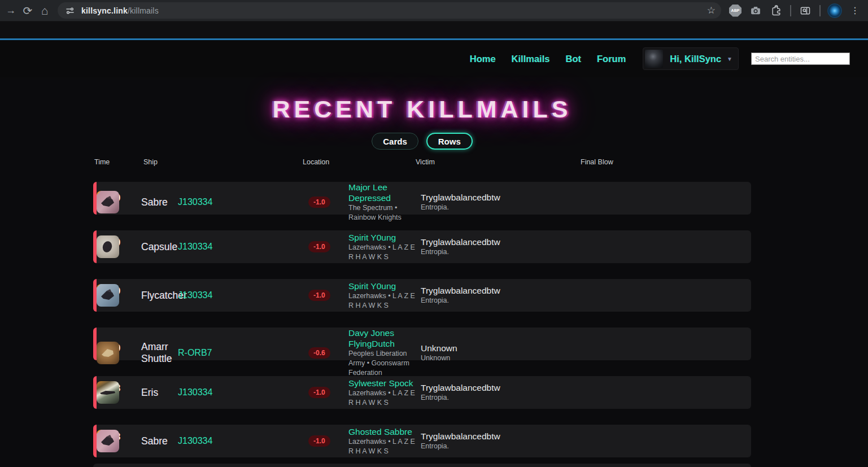 Image resolution: width=868 pixels, height=467 pixels. What do you see at coordinates (531, 59) in the screenshot?
I see `nav-link-killmails: Killmails` at bounding box center [531, 59].